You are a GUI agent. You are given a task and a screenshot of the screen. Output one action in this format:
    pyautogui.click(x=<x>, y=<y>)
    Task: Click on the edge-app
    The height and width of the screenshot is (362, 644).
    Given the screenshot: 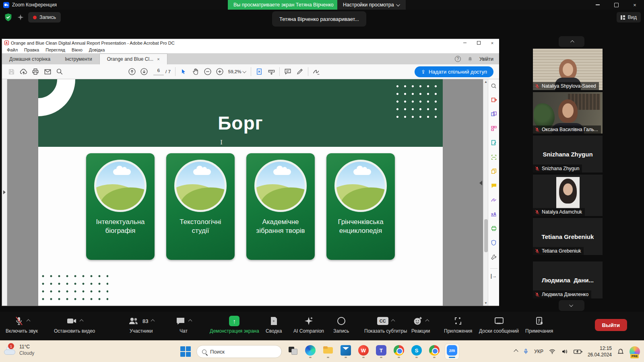 What is the action you would take?
    pyautogui.click(x=310, y=352)
    